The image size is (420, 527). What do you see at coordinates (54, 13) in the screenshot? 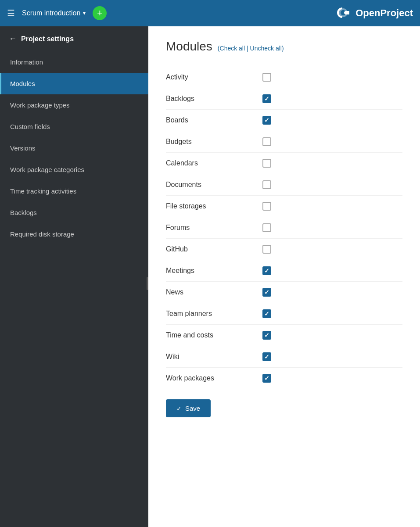
I see `project-selector: Scrum introduction ▾` at bounding box center [54, 13].